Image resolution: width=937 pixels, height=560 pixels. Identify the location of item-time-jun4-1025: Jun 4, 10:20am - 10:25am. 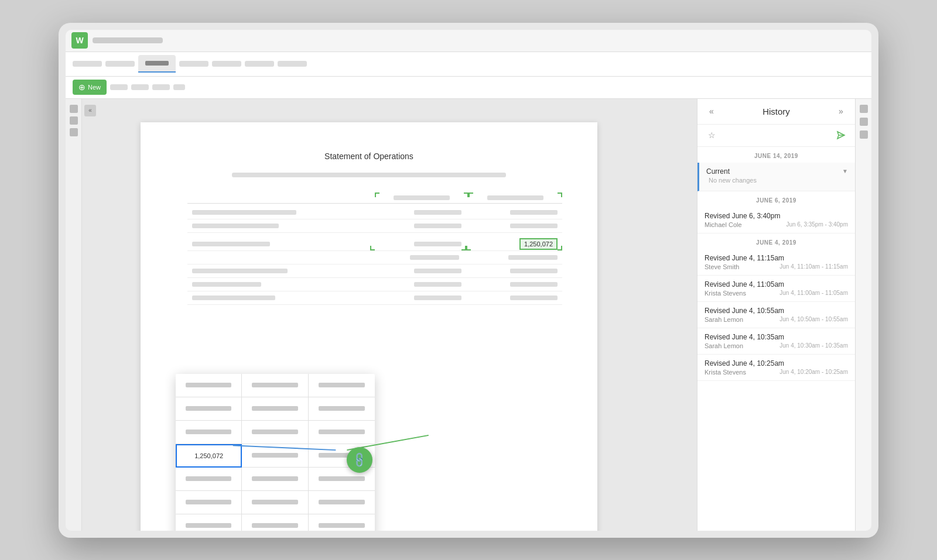
(814, 372).